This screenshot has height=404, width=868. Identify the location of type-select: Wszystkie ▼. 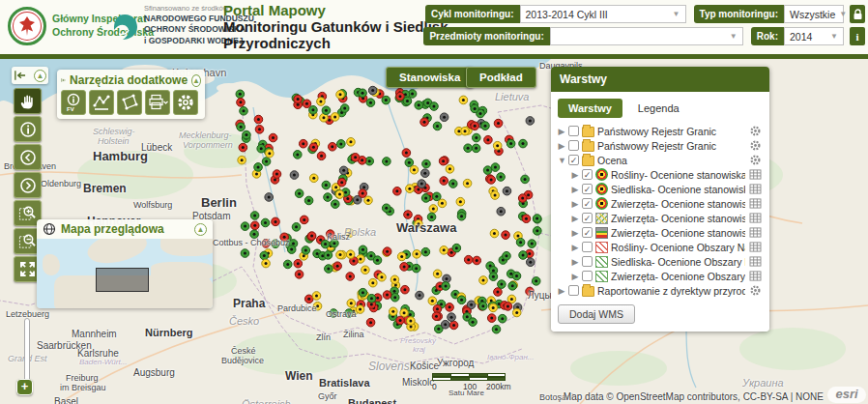
(814, 14).